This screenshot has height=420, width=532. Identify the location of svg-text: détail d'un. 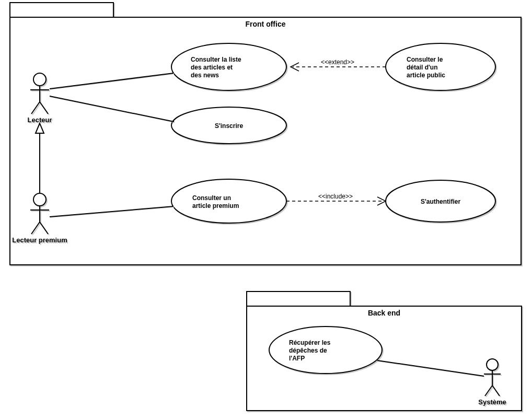
(422, 67).